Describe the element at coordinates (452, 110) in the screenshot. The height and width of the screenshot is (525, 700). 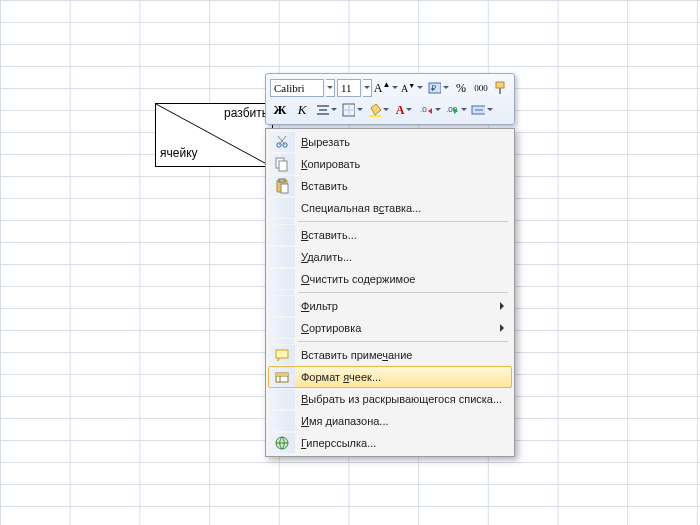
I see `increase-decimal-icon: .00` at that location.